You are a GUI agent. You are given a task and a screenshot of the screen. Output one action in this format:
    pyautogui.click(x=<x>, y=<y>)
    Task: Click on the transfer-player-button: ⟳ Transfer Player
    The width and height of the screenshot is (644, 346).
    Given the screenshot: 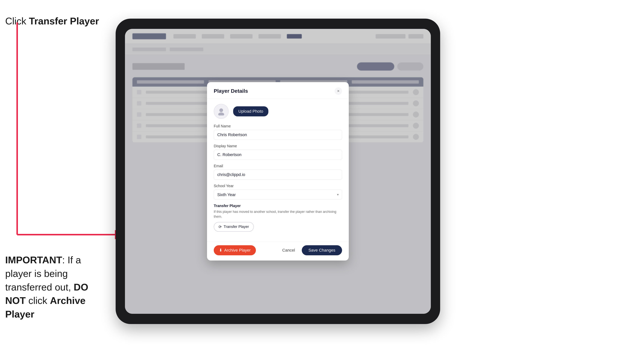 What is the action you would take?
    pyautogui.click(x=234, y=227)
    